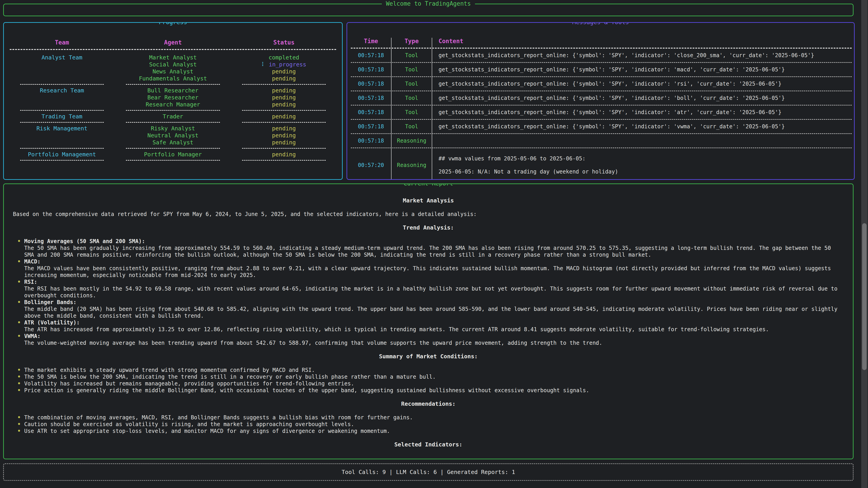  I want to click on report-bullet-atr: ATR (Volatility): The ATR has increased …, so click(428, 326).